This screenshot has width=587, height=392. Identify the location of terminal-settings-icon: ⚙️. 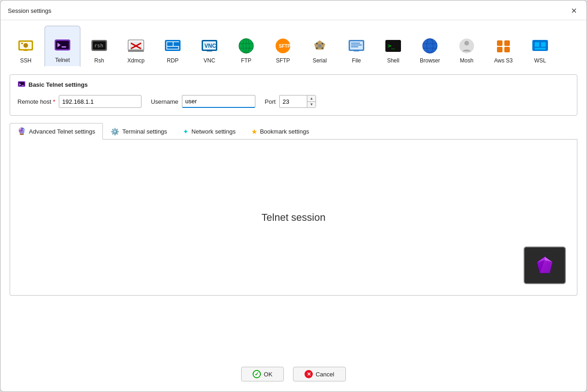
(115, 132).